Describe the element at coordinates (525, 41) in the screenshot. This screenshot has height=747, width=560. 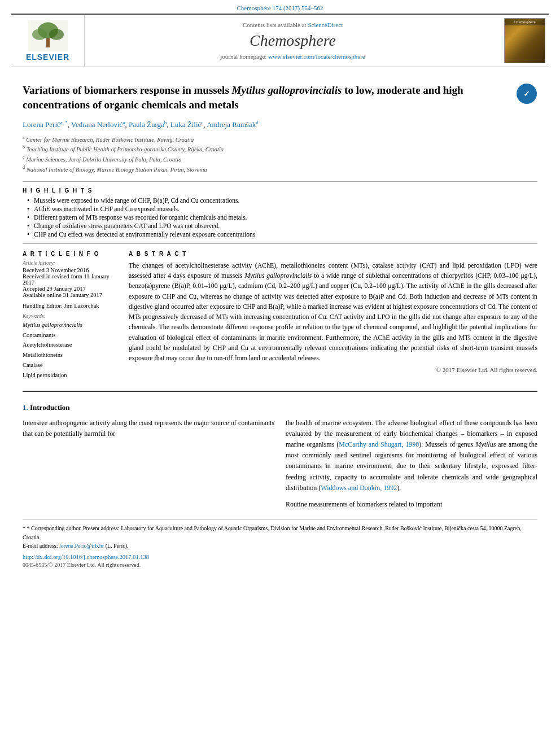
I see `journal-thumbnail: Chemosphere` at that location.